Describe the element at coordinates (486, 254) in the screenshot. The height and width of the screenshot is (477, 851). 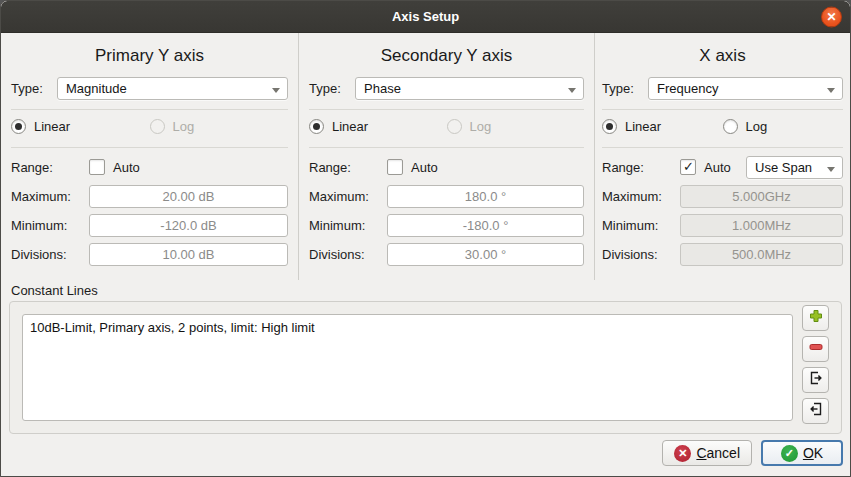
I see `secondary-divisions-field: 30.00 °` at that location.